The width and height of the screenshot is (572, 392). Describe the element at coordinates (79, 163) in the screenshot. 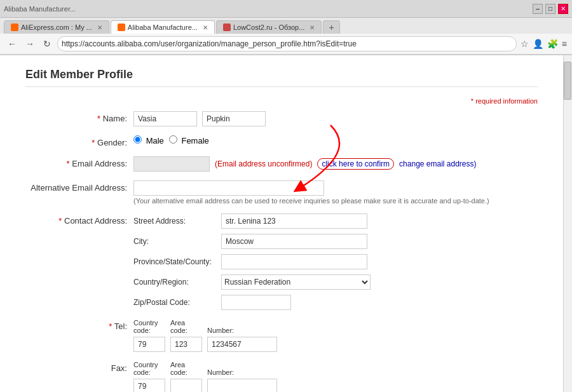

I see `email-label: * Email Address:` at that location.